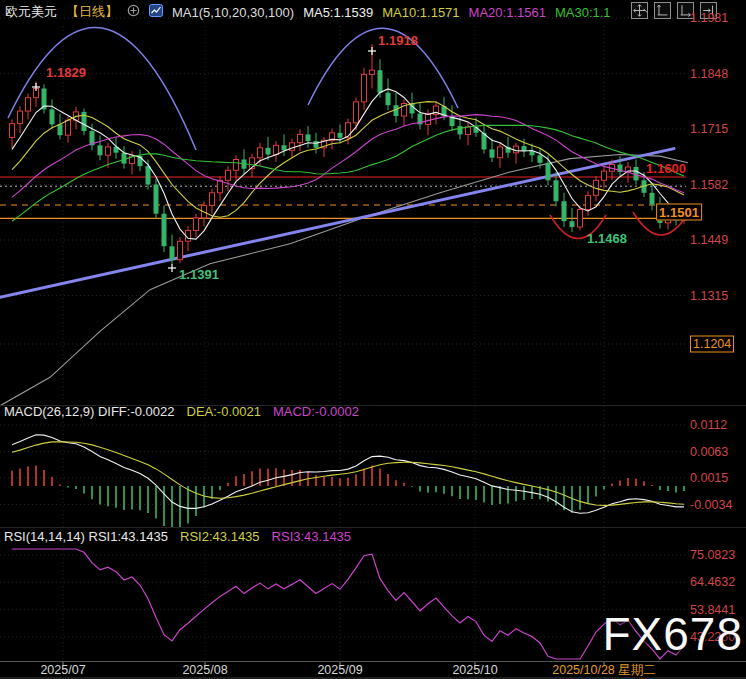  What do you see at coordinates (182, 412) in the screenshot?
I see `macd-header: MACD(26,12,9) DIFF:-0.0022 DEA:-0.0021 M…` at bounding box center [182, 412].